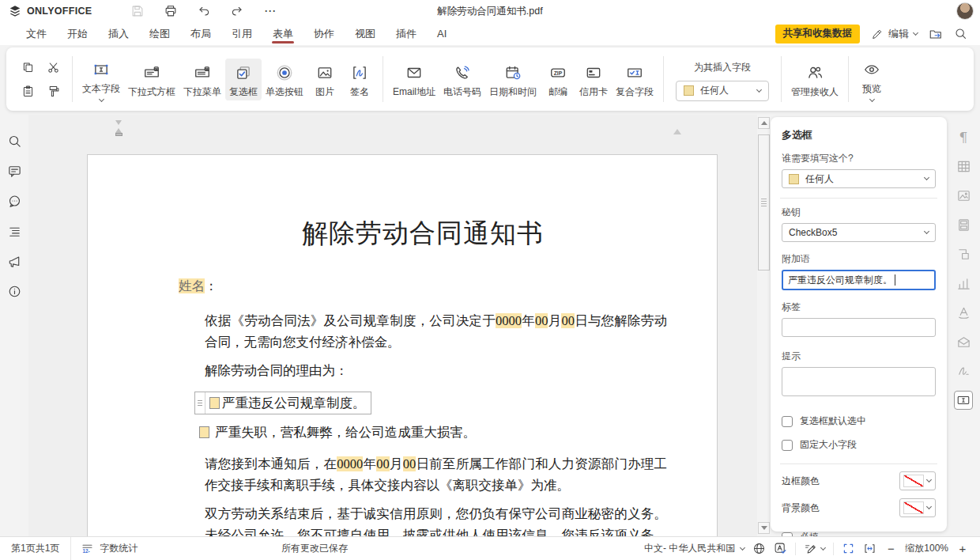 The height and width of the screenshot is (560, 980). What do you see at coordinates (858, 327) in the screenshot?
I see `tag-input` at bounding box center [858, 327].